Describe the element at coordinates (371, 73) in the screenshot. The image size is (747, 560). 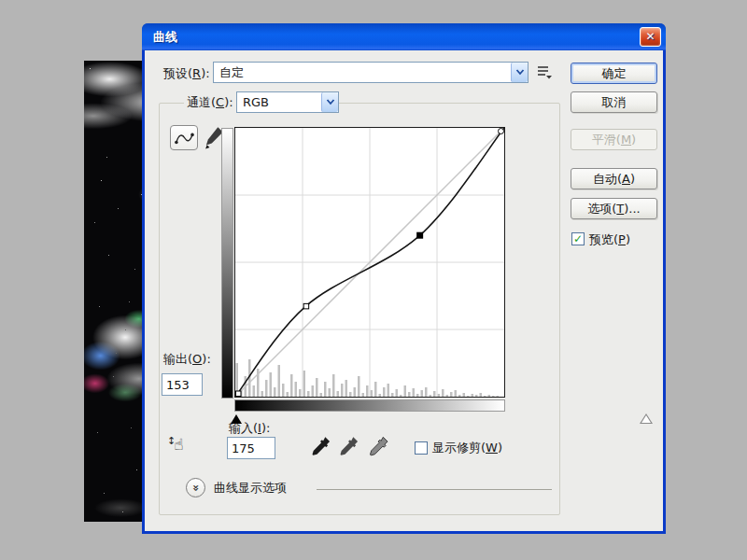
I see `preset-dropdown: 自定` at that location.